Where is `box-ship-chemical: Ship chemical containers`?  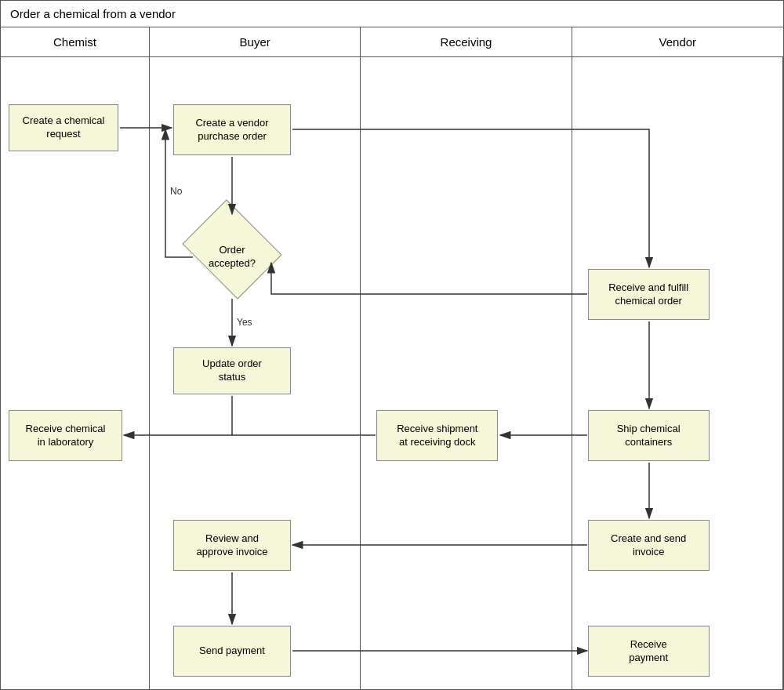 box-ship-chemical: Ship chemical containers is located at coordinates (649, 436).